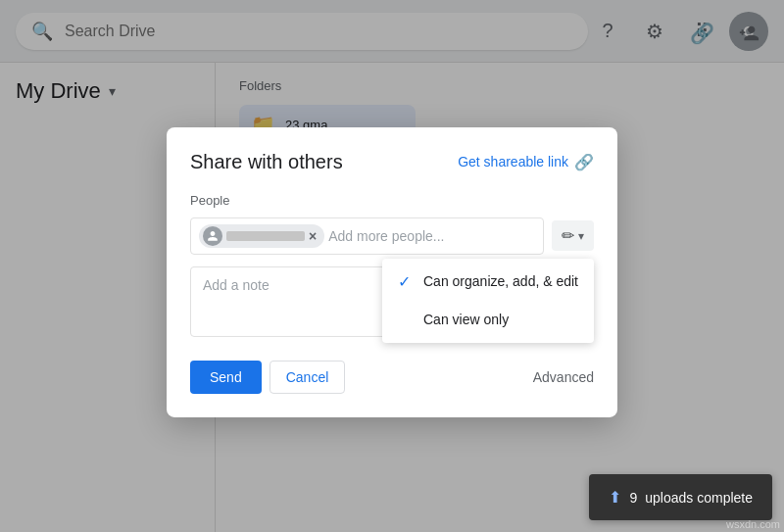 This screenshot has height=532, width=784. What do you see at coordinates (584, 161) in the screenshot?
I see `link-icon: 🔗` at bounding box center [584, 161].